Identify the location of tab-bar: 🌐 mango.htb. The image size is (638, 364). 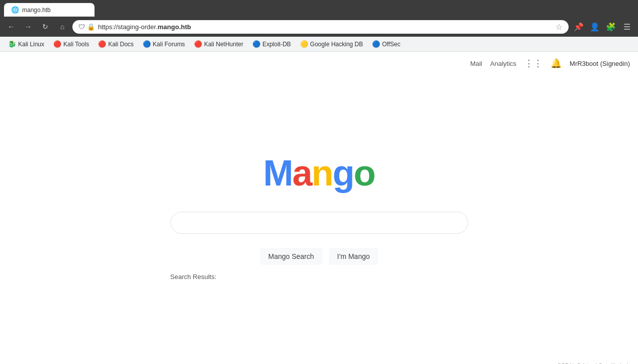
(319, 8).